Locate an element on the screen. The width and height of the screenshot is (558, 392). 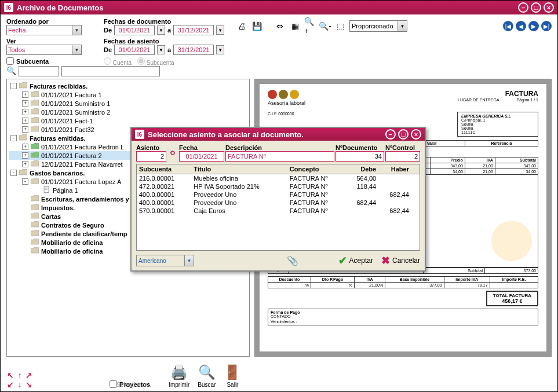
doc-date-from is located at coordinates (134, 30).